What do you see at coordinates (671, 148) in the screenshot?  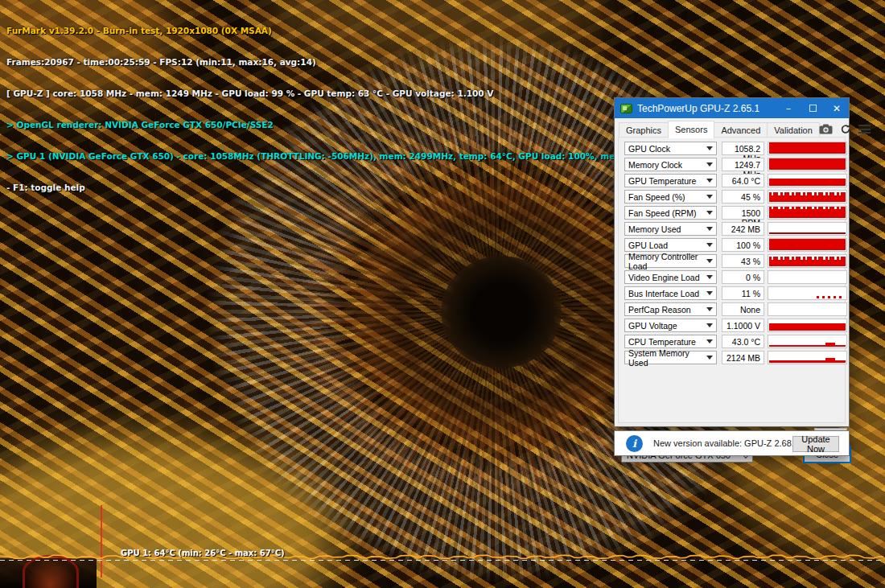 I see `sensor-select: GPU Clock` at bounding box center [671, 148].